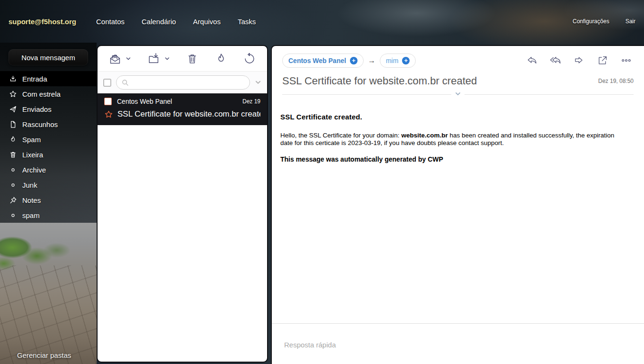 Image resolution: width=644 pixels, height=364 pixels. Describe the element at coordinates (48, 124) in the screenshot. I see `sidebar-item-rascunhos: Rascunhos` at that location.